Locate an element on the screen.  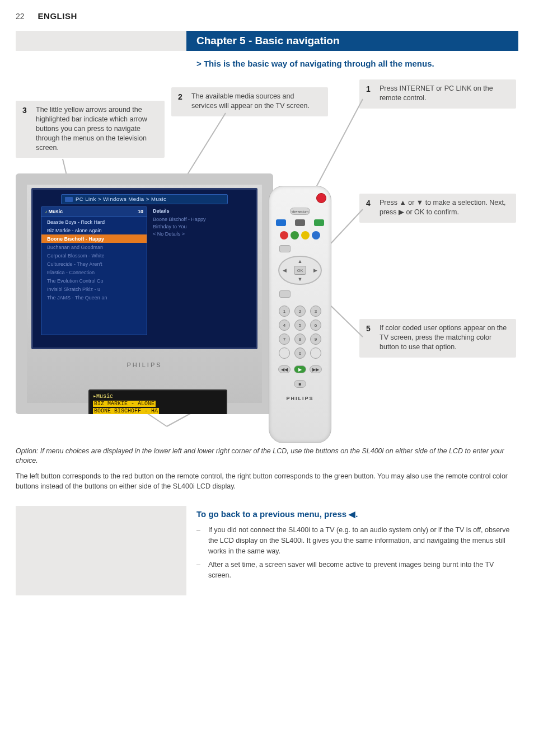
dpad-up-icon: ▲ is located at coordinates (300, 261).